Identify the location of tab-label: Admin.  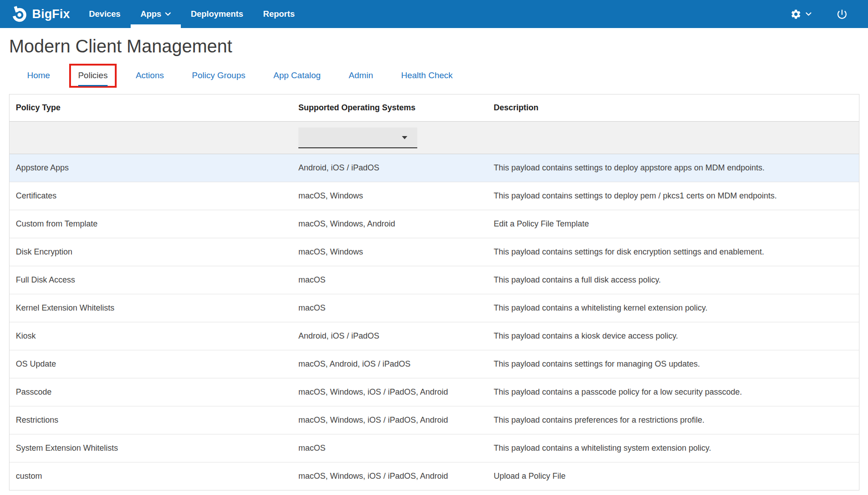
(361, 75).